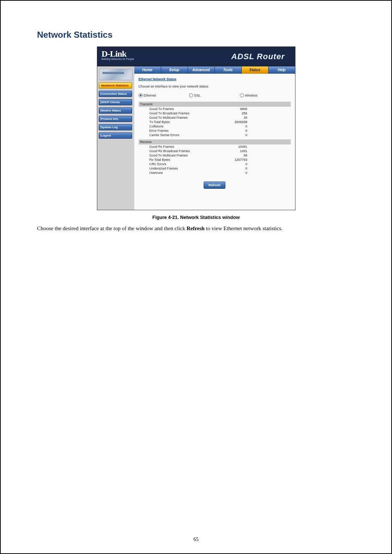 Image resolution: width=392 pixels, height=554 pixels. I want to click on table-row: Good Tx Frames9895, so click(193, 109).